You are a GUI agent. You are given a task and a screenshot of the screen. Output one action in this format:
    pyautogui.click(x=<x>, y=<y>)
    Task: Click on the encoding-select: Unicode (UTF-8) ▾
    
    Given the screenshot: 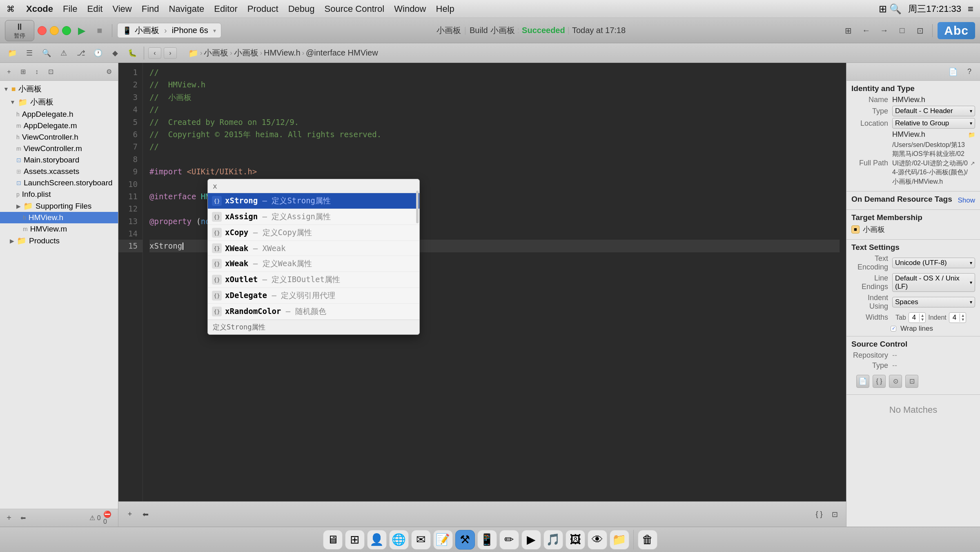 What is the action you would take?
    pyautogui.click(x=933, y=263)
    